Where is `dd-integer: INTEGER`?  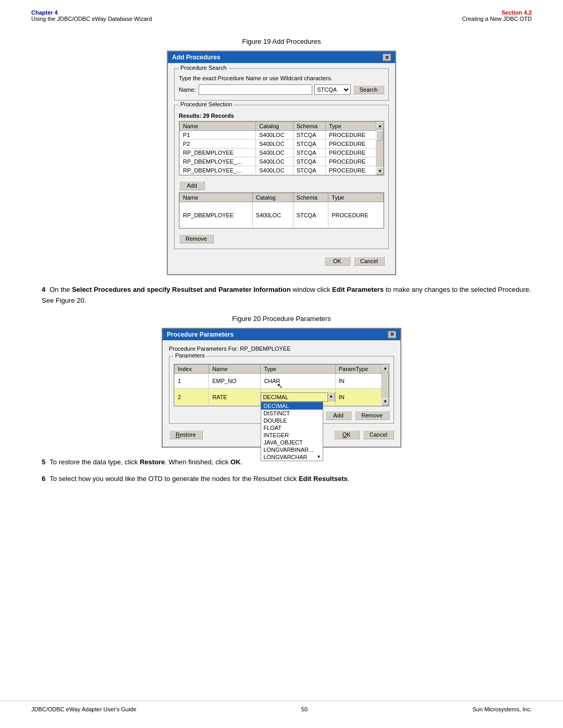
dd-integer: INTEGER is located at coordinates (292, 435).